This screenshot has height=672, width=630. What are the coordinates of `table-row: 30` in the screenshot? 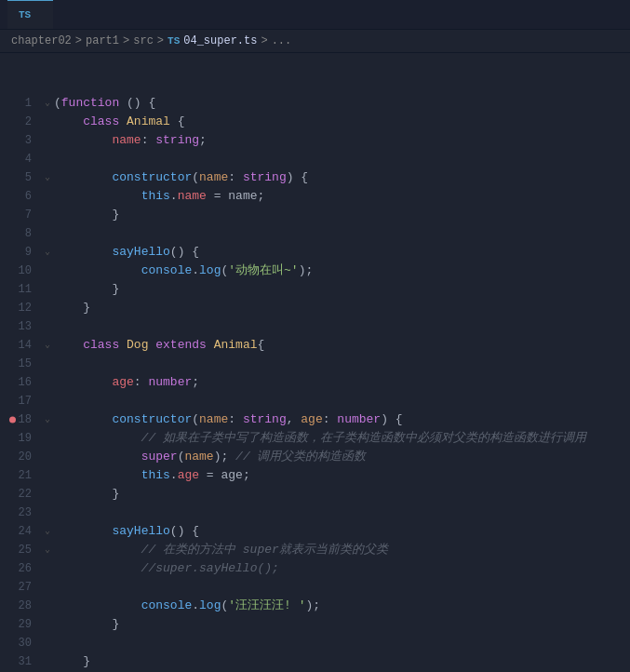 It's located at (318, 643).